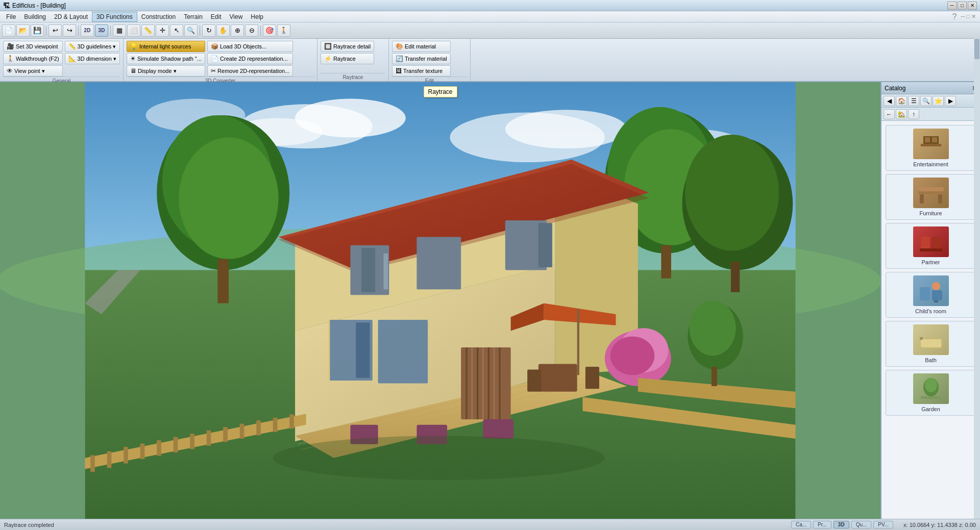 The height and width of the screenshot is (530, 980). What do you see at coordinates (148, 31) in the screenshot?
I see `measure-button: 📏` at bounding box center [148, 31].